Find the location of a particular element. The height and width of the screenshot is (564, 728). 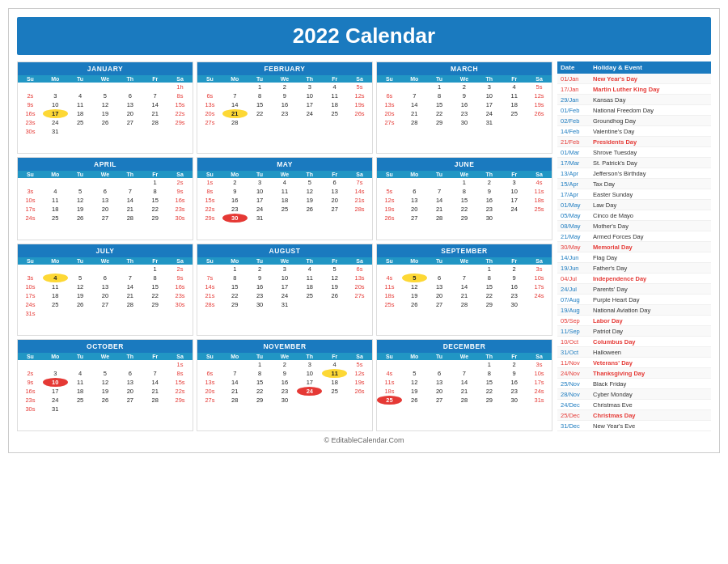

cal-cell: 3s is located at coordinates (31, 191).